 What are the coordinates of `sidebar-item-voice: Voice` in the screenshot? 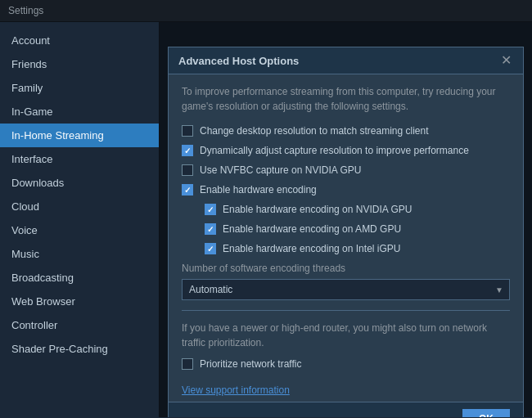 It's located at (79, 231).